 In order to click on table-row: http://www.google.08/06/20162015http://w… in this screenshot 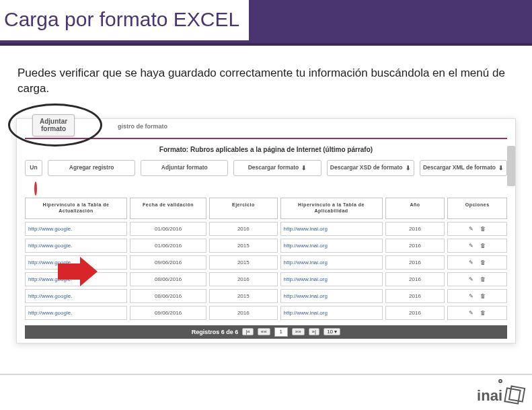, I will do `click(266, 296)`.